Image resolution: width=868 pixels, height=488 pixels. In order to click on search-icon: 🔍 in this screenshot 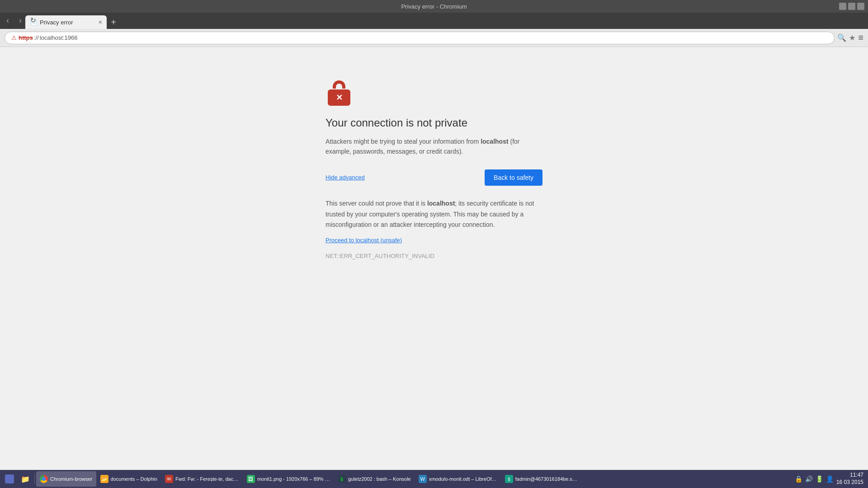, I will do `click(842, 38)`.